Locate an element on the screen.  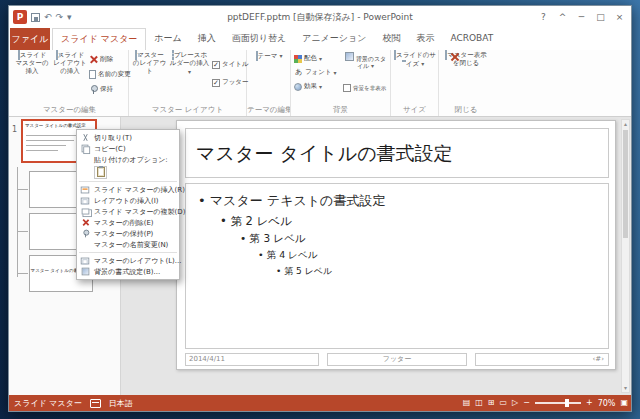
rename-button: 名前の変更 is located at coordinates (109, 74).